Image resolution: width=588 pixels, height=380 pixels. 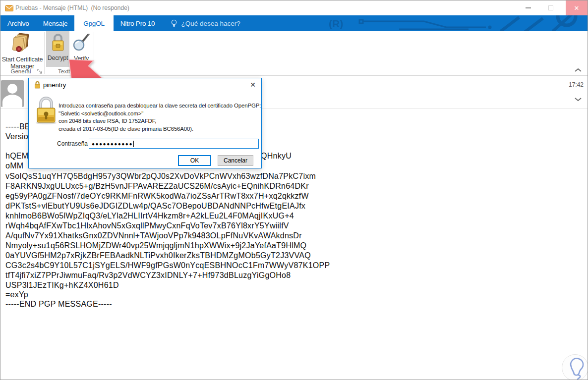 What do you see at coordinates (168, 266) in the screenshot?
I see `pgp-line: CG3c2s4bC9Y10L57C1jSYgELS/HWF9gfPGsW0nYc…` at bounding box center [168, 266].